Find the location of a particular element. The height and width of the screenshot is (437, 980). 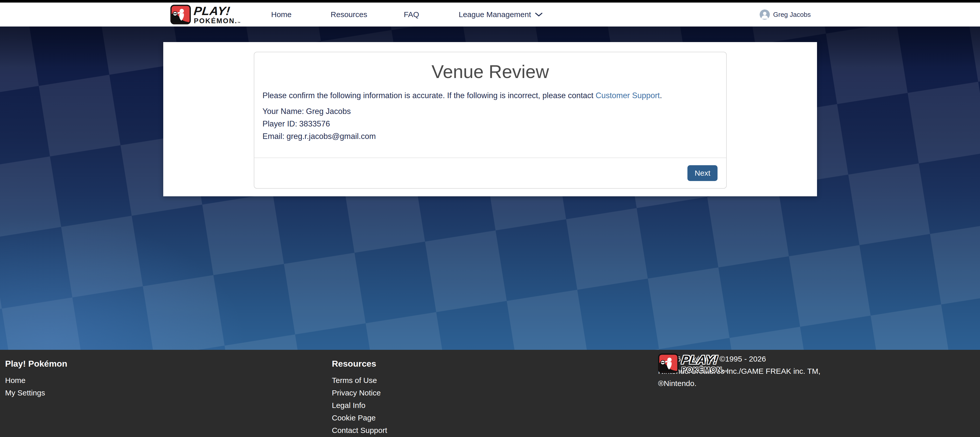

field-label: Email: is located at coordinates (274, 136).